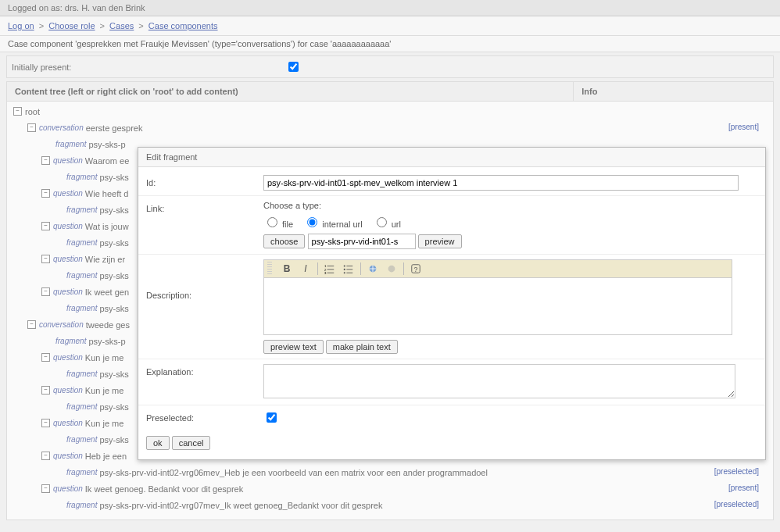 This screenshot has width=780, height=532. What do you see at coordinates (294, 347) in the screenshot?
I see `preview-text-button: preview text` at bounding box center [294, 347].